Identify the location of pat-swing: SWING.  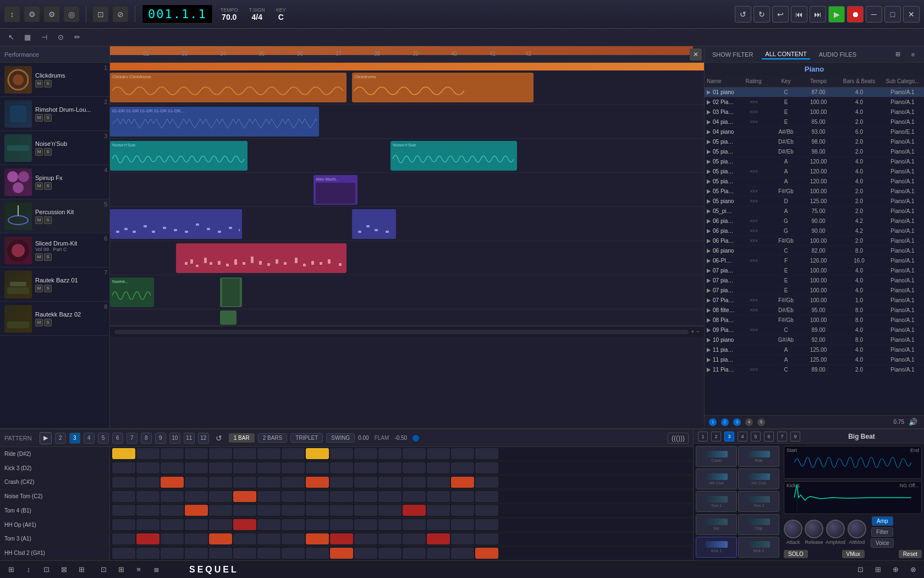
(340, 438).